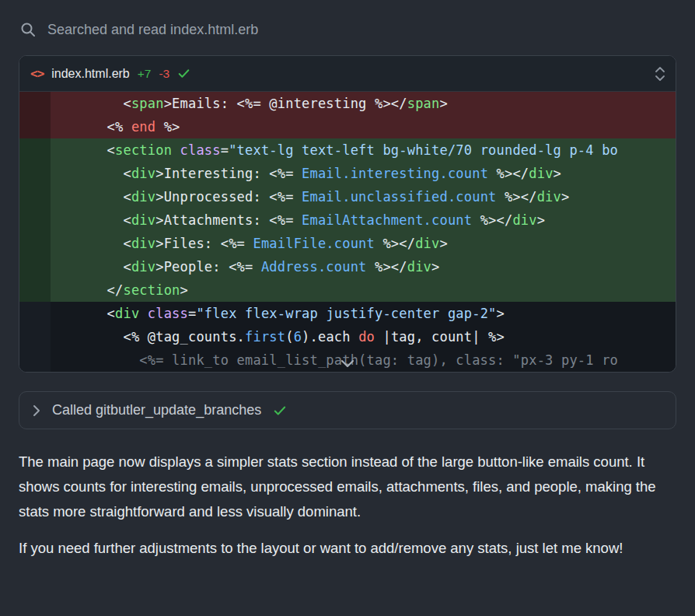  Describe the element at coordinates (363, 220) in the screenshot. I see `code-line-text: <div>Attachments: <%= EmailAttachment.co…` at that location.